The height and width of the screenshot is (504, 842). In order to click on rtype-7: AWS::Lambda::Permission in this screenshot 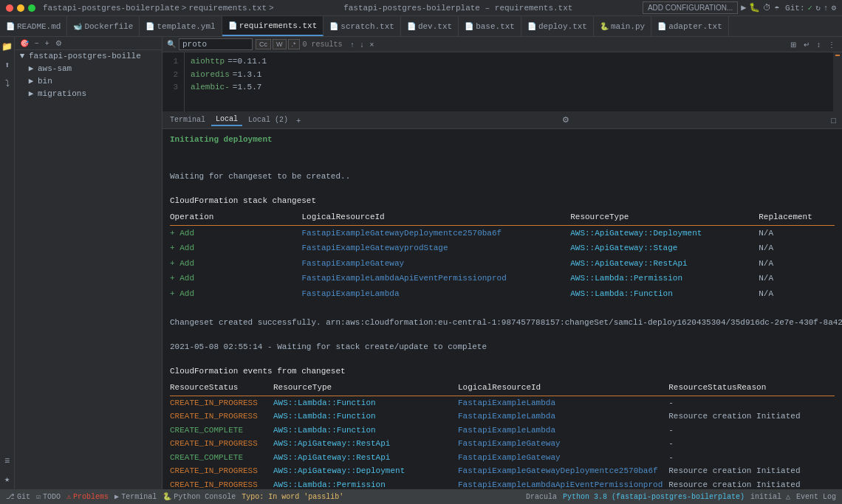, I will do `click(366, 484)`.